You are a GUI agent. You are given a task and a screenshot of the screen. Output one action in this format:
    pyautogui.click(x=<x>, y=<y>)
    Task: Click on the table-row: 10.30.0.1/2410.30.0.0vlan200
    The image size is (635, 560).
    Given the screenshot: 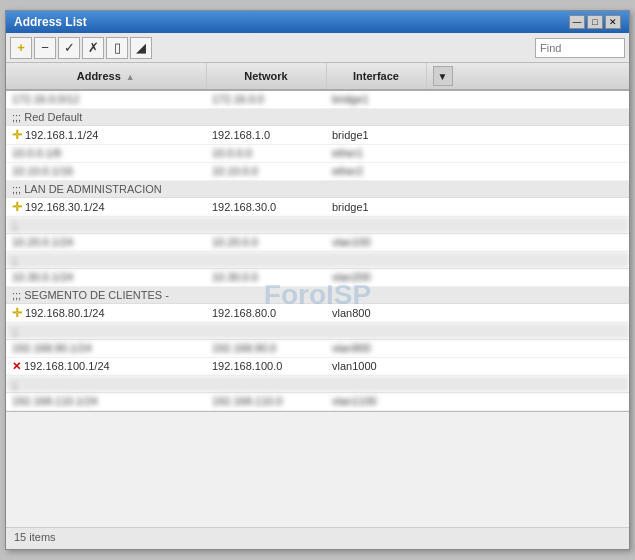 What is the action you would take?
    pyautogui.click(x=318, y=277)
    